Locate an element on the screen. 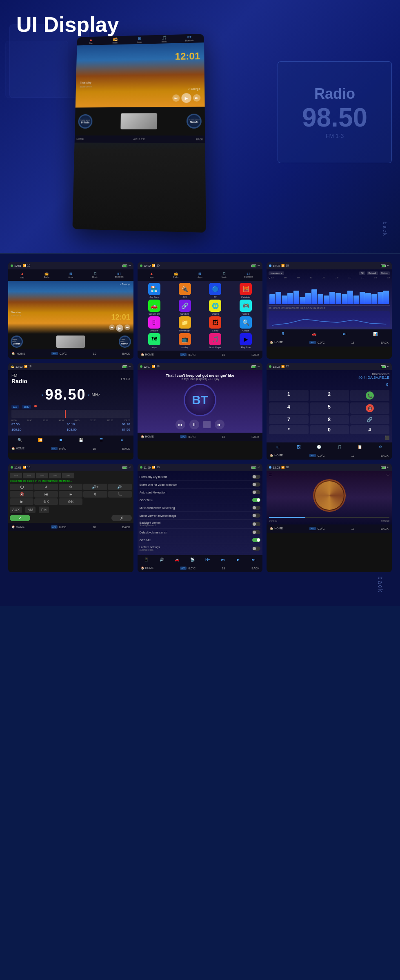 The width and height of the screenshot is (400, 980). bt-nav-1: BTBluetooth is located at coordinates (119, 275).